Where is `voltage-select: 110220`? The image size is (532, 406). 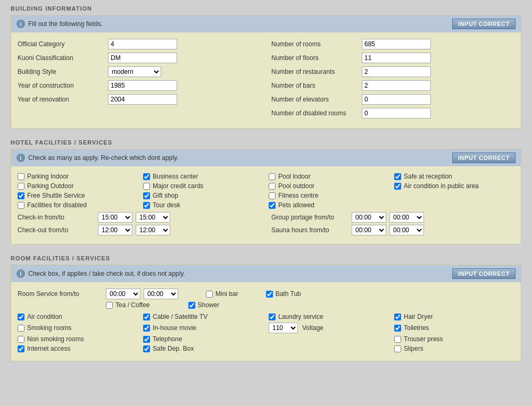 voltage-select: 110220 is located at coordinates (283, 328).